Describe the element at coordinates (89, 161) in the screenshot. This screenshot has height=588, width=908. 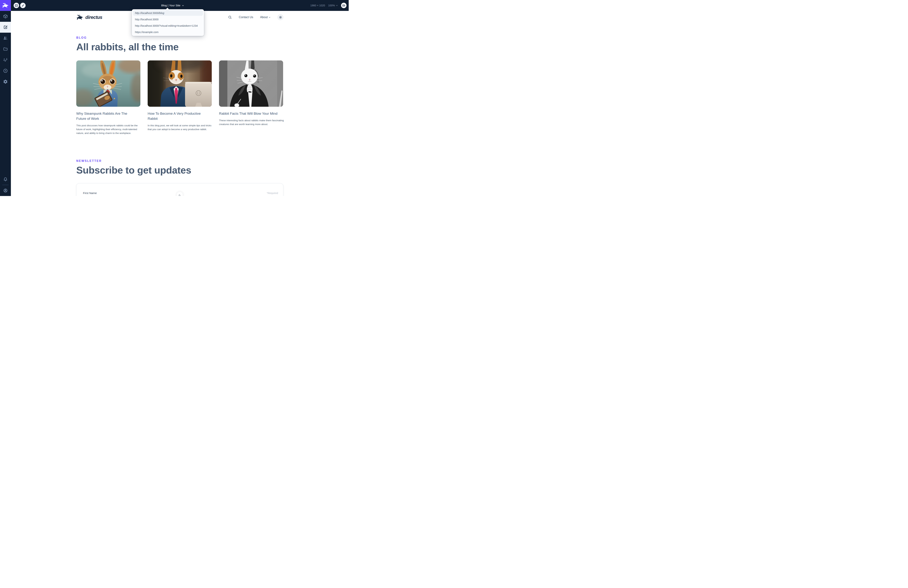
I see `newsletter-eyebrow: NEWSLETTER` at that location.